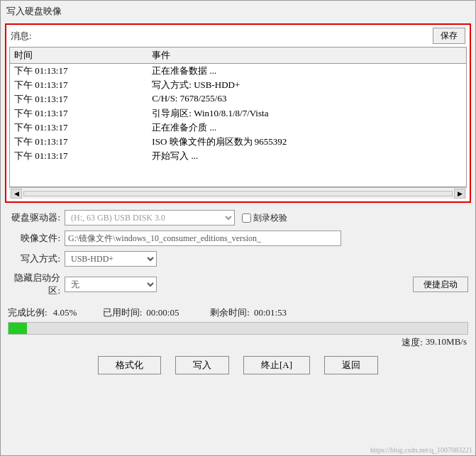  What do you see at coordinates (265, 218) in the screenshot?
I see `verify-check: 刻录校验` at bounding box center [265, 218].